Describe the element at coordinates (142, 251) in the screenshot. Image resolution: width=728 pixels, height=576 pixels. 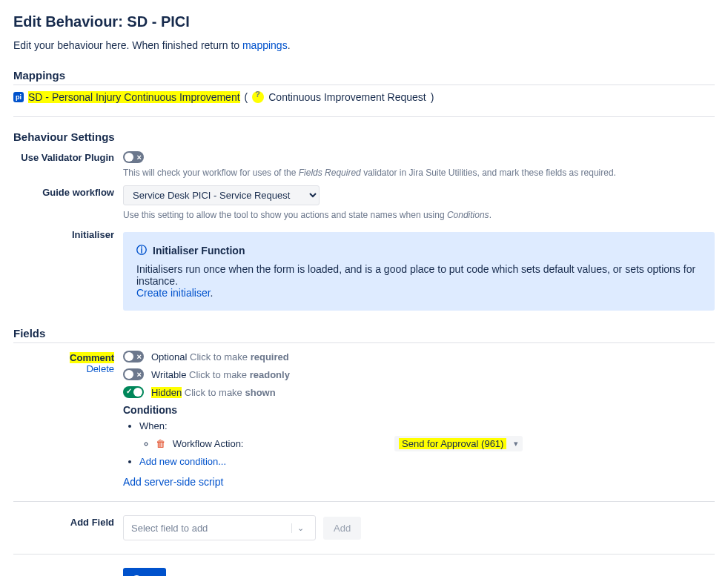
I see `info-icon: ⓘ` at that location.